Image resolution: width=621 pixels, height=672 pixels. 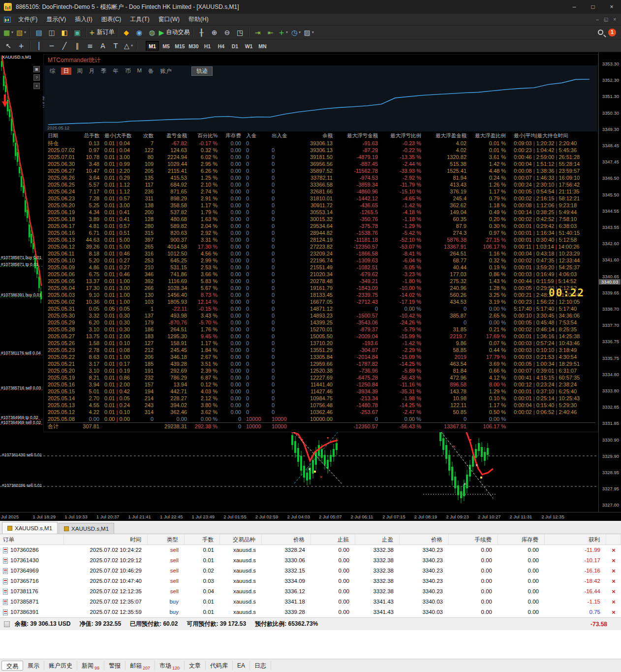 What do you see at coordinates (610, 282) in the screenshot?
I see `price-scale: 3353.303352.303351.303350.303349.303348.…` at bounding box center [610, 282].